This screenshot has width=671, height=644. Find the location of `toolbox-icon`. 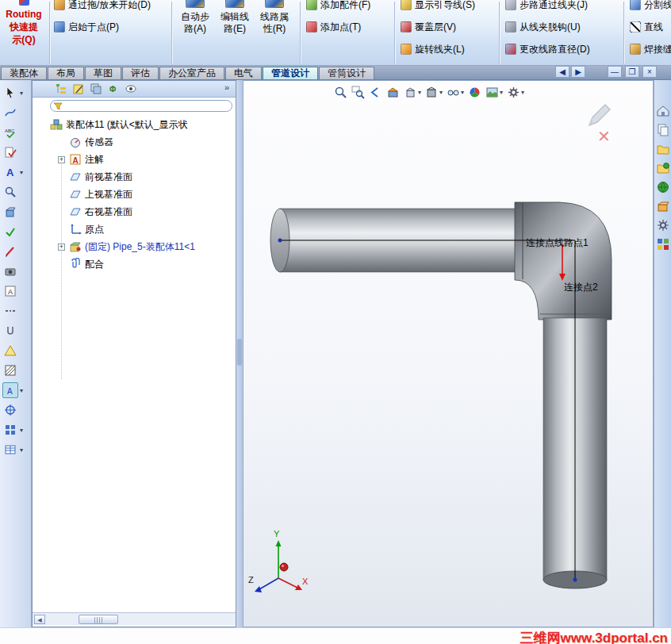

toolbox-icon is located at coordinates (663, 206).